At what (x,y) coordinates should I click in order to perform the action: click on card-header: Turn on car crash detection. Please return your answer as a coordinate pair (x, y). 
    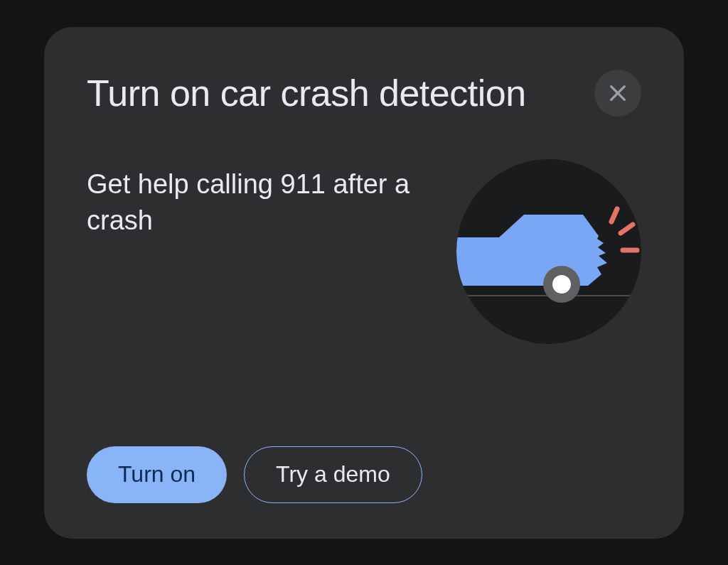
    Looking at the image, I should click on (364, 93).